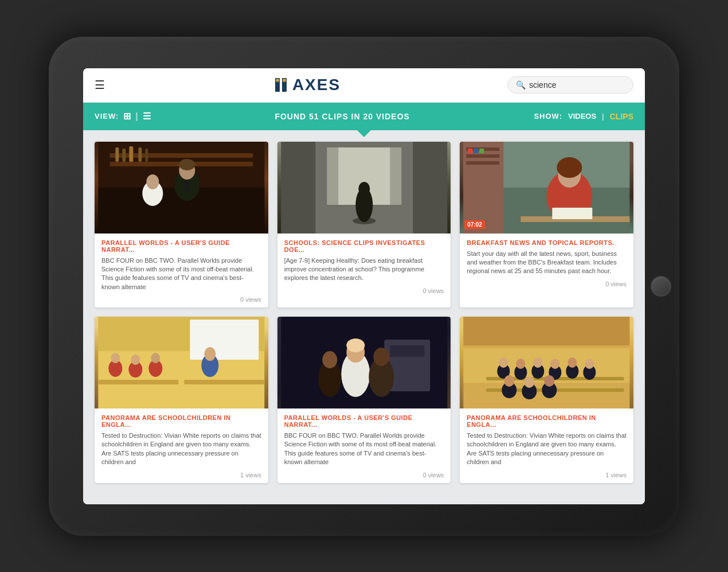 Image resolution: width=728 pixels, height=572 pixels. I want to click on duration-badge: 07:02, so click(475, 225).